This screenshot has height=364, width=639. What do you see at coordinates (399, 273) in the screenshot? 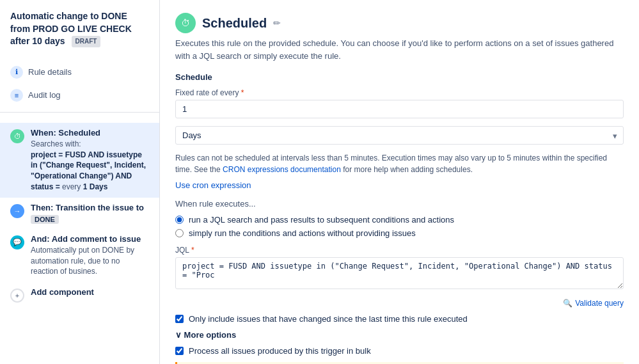
I see `jql-textarea: project = FUSD AND issuetype in ("Change…` at bounding box center [399, 273].